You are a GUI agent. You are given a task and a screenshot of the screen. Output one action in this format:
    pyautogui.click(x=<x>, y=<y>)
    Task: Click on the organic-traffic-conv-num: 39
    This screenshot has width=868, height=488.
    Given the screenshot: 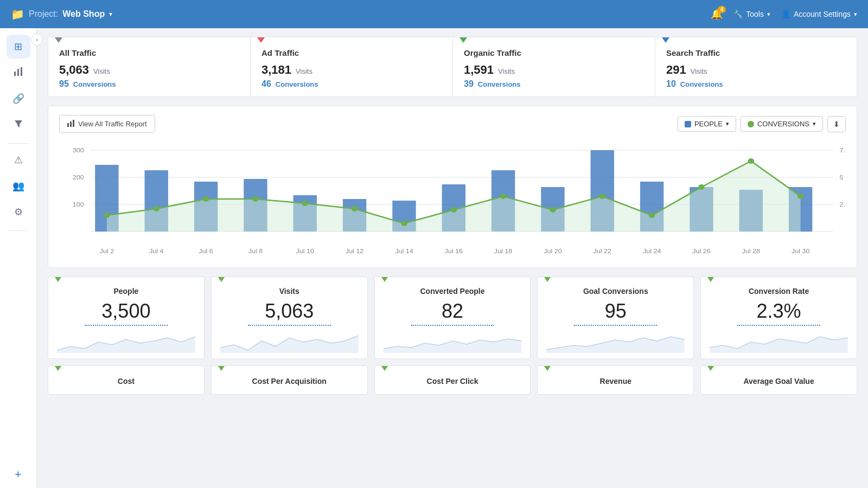 What is the action you would take?
    pyautogui.click(x=469, y=84)
    